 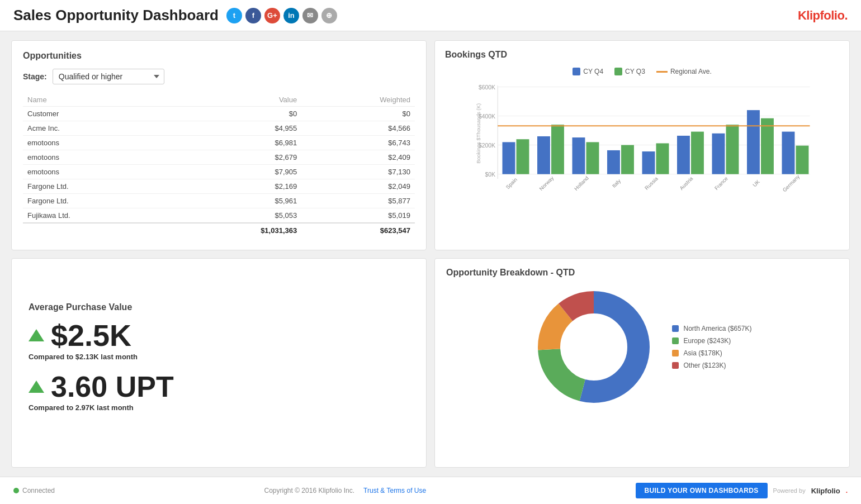 What do you see at coordinates (219, 387) in the screenshot?
I see `metric-value-2: 3.60 UPT` at bounding box center [219, 387].